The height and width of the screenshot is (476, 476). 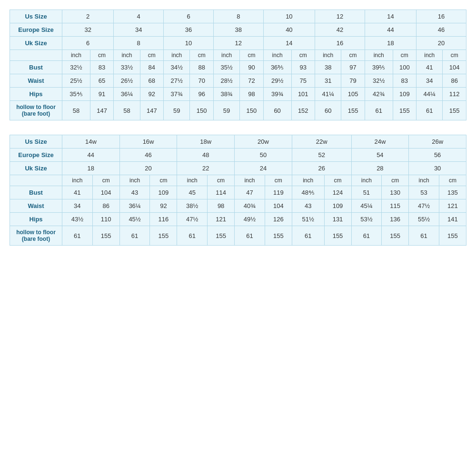 What do you see at coordinates (289, 30) in the screenshot?
I see `europe-size-40: 40` at bounding box center [289, 30].